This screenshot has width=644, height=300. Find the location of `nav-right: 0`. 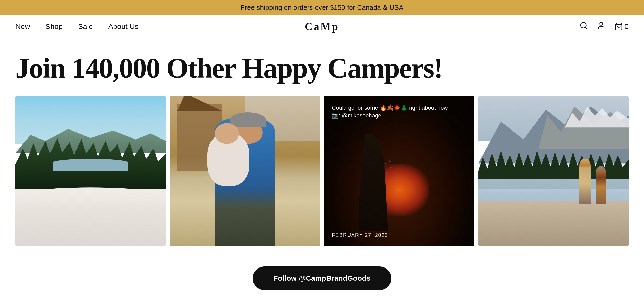

nav-right: 0 is located at coordinates (604, 26).